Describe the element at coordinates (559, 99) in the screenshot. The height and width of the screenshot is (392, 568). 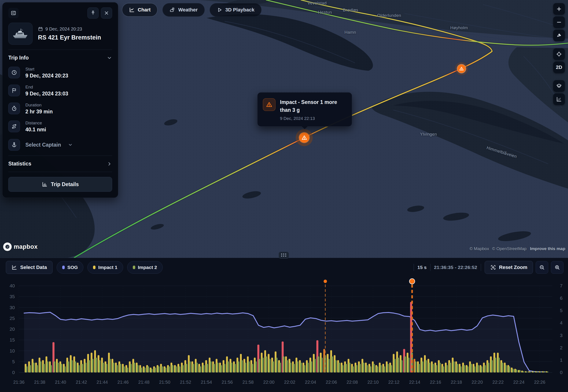
I see `scatter-plot-button` at that location.